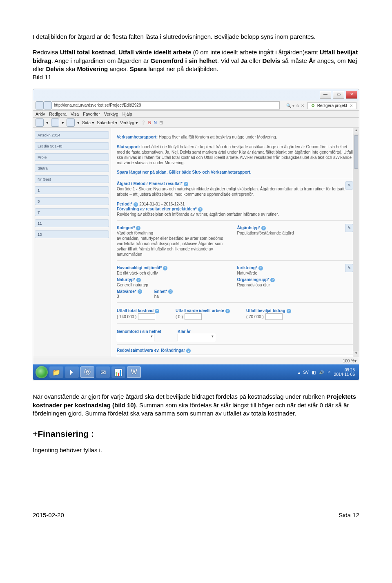 This screenshot has height=583, width=392. Describe the element at coordinates (72, 146) in the screenshot. I see `gutter-item: Lst dia 501-40` at that location.